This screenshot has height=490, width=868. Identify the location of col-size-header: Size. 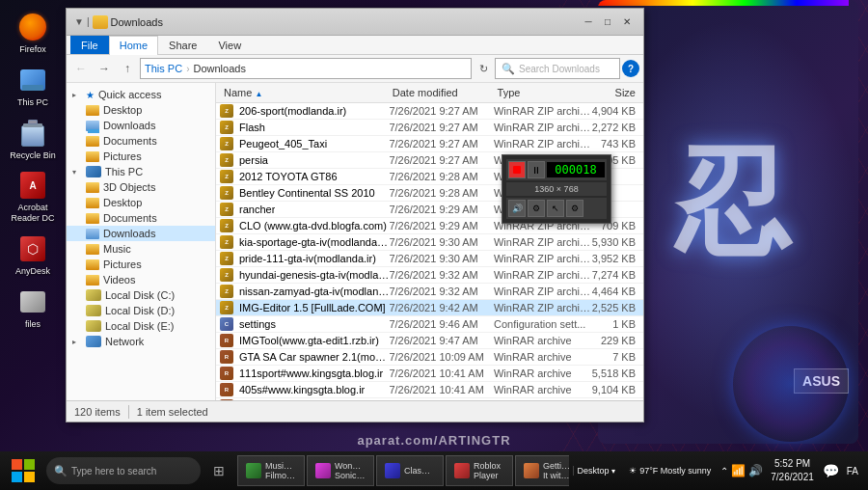
(615, 93).